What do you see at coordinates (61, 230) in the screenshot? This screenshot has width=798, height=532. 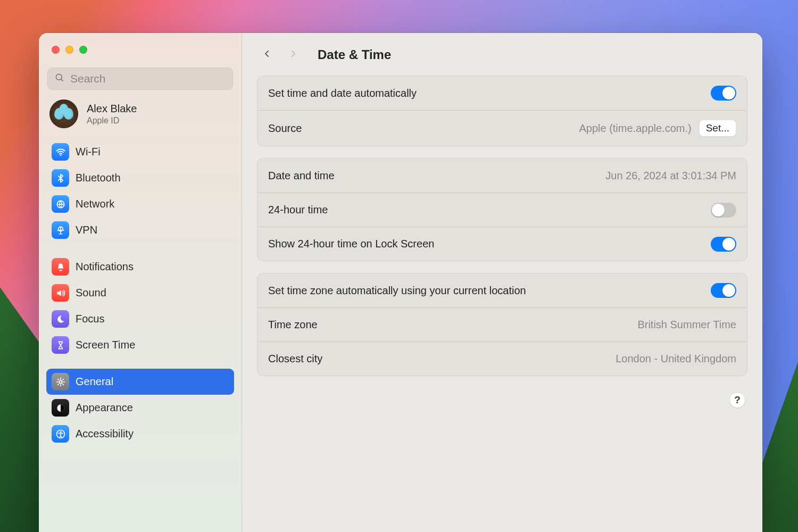 I see `vpn-icon` at bounding box center [61, 230].